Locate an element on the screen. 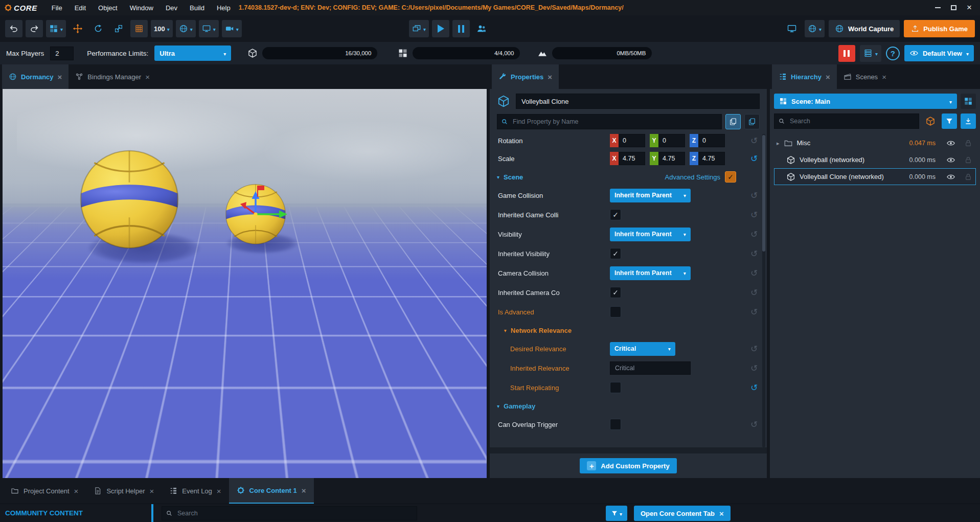 This screenshot has height=522, width=980. expand-caret-icon is located at coordinates (778, 143).